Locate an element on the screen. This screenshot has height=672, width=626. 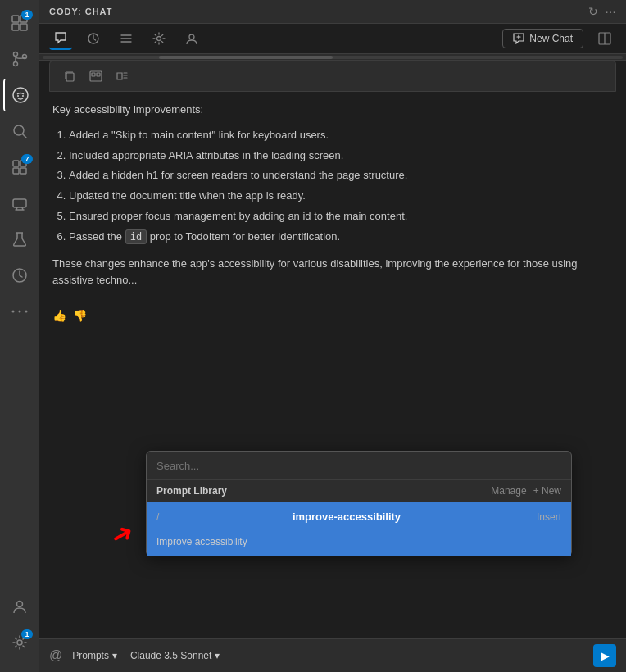
horizontal-scrollbar is located at coordinates (333, 57).